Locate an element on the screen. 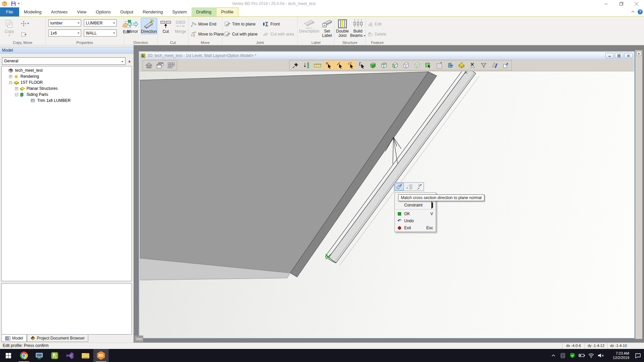 This screenshot has width=644, height=362. minimized-window-fragment: Vert is located at coordinates (139, 339).